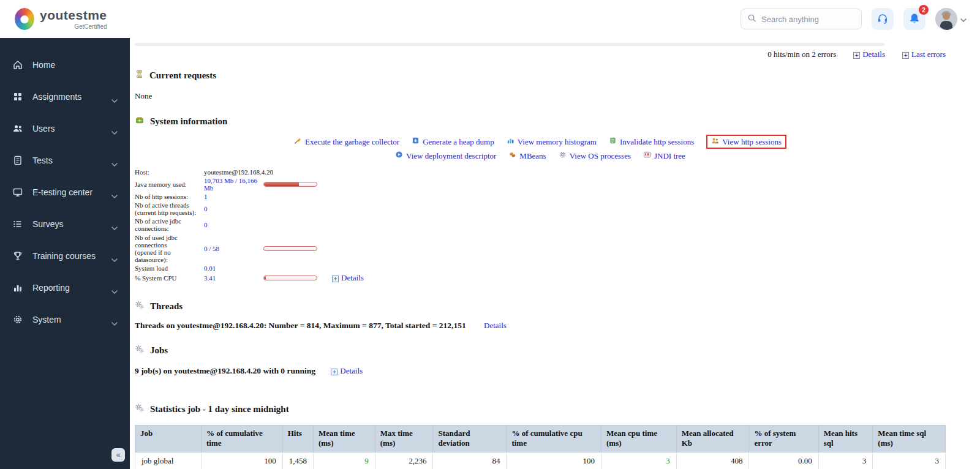 This screenshot has width=980, height=469. What do you see at coordinates (18, 160) in the screenshot?
I see `tests-icon` at bounding box center [18, 160].